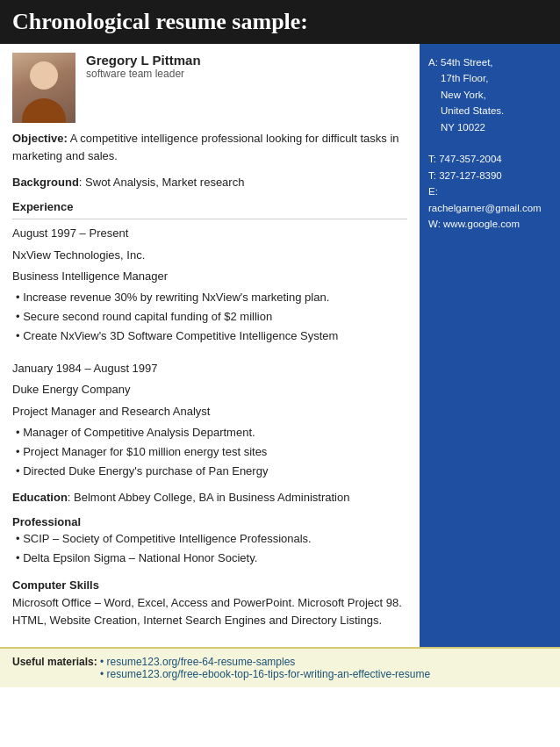 This screenshot has height=747, width=560. Describe the element at coordinates (210, 147) in the screenshot. I see `objective-text: Objective: A competitive intelligence pr…` at that location.